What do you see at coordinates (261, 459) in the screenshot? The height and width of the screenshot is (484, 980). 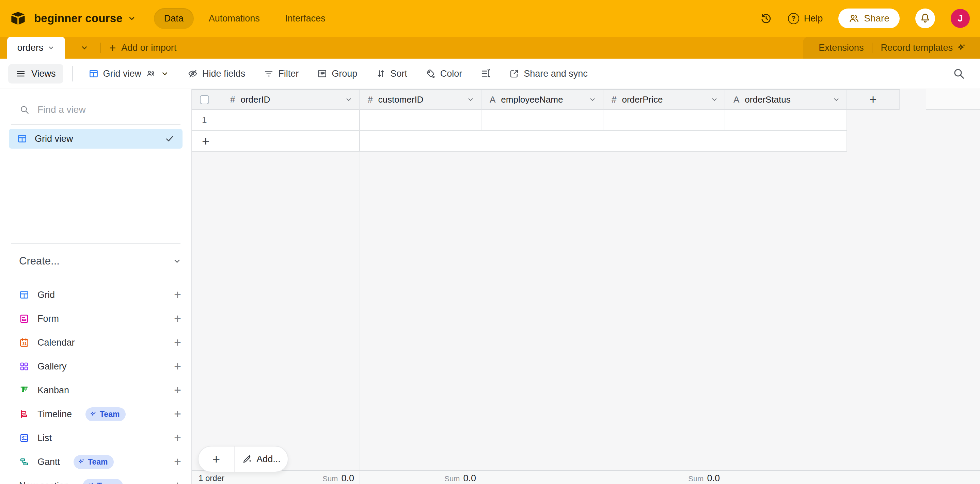 I see `add-ai-button: Add...` at bounding box center [261, 459].